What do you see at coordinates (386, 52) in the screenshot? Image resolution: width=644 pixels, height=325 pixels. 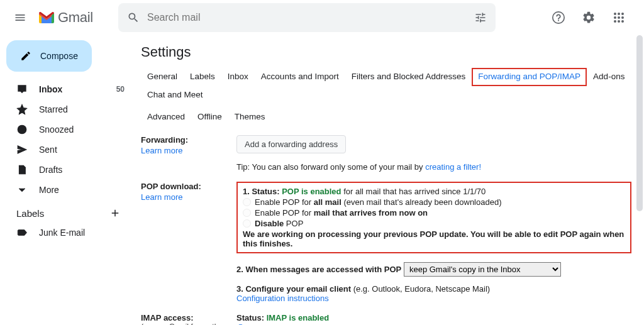 I see `settings-title: Settings` at bounding box center [386, 52].